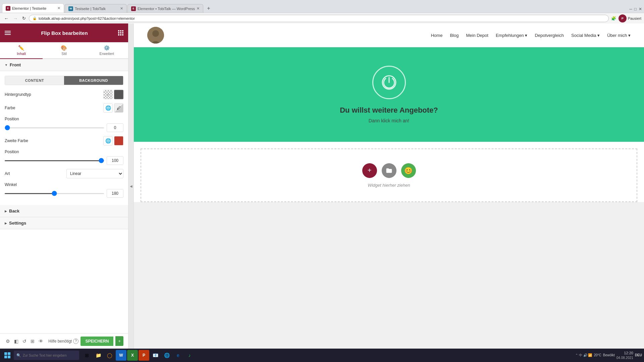 The height and width of the screenshot is (362, 644). What do you see at coordinates (64, 54) in the screenshot?
I see `stil-label: Stil` at bounding box center [64, 54].